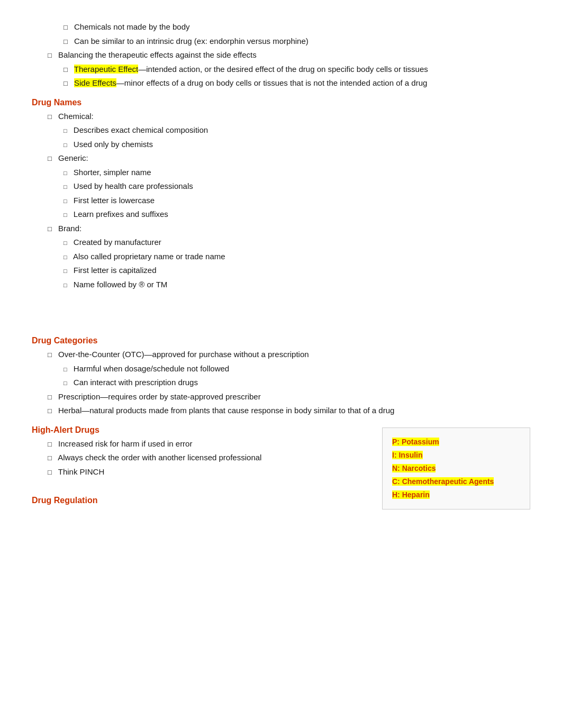  Describe the element at coordinates (281, 397) in the screenshot. I see `prescription-item: Prescription—requires order by state-app…` at that location.